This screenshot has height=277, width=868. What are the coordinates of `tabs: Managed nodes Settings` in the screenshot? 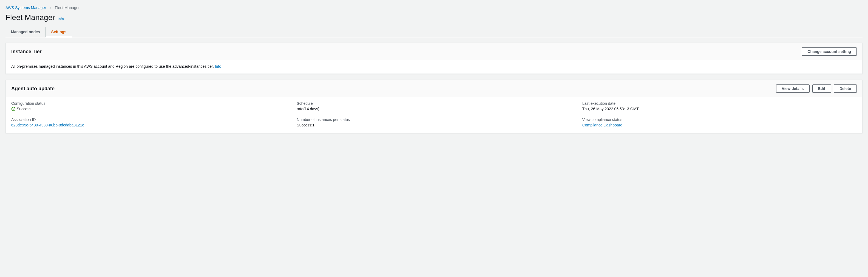 It's located at (434, 32).